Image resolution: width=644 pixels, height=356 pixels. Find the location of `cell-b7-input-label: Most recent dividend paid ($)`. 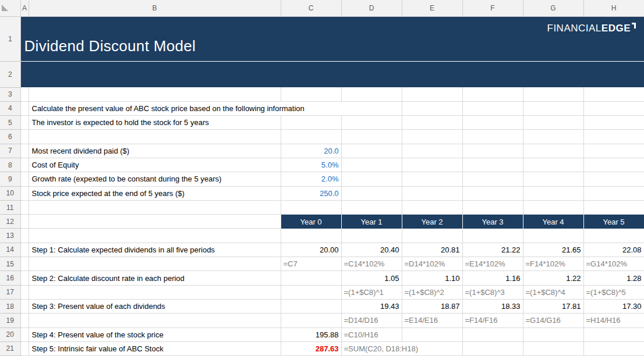

cell-b7-input-label: Most recent dividend paid ($) is located at coordinates (155, 151).